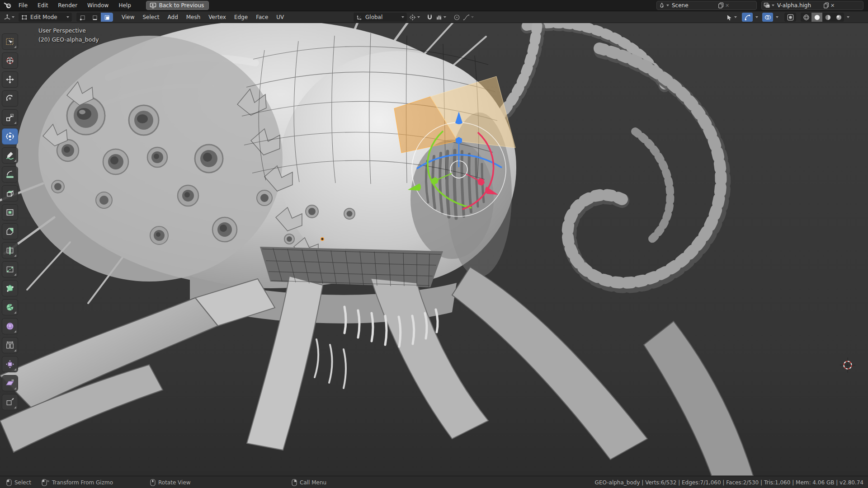 The image size is (868, 488). I want to click on tool-spin, so click(10, 307).